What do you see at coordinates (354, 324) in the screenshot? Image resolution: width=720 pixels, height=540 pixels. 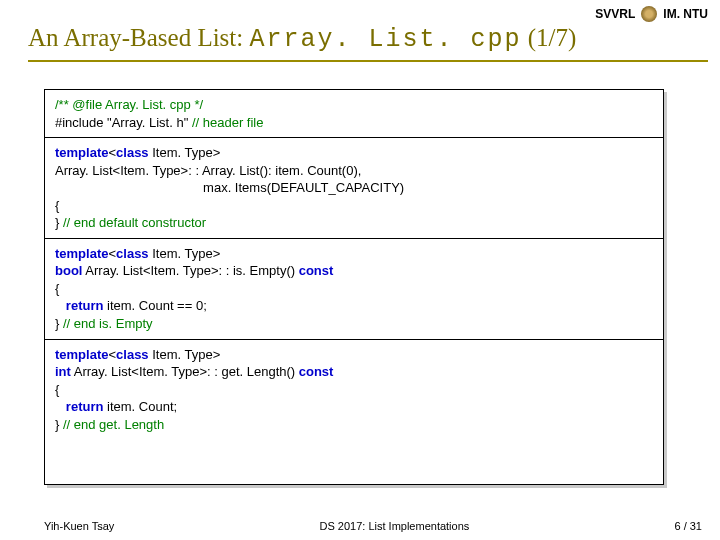 I see `code-line: } // end is. Empty` at bounding box center [354, 324].